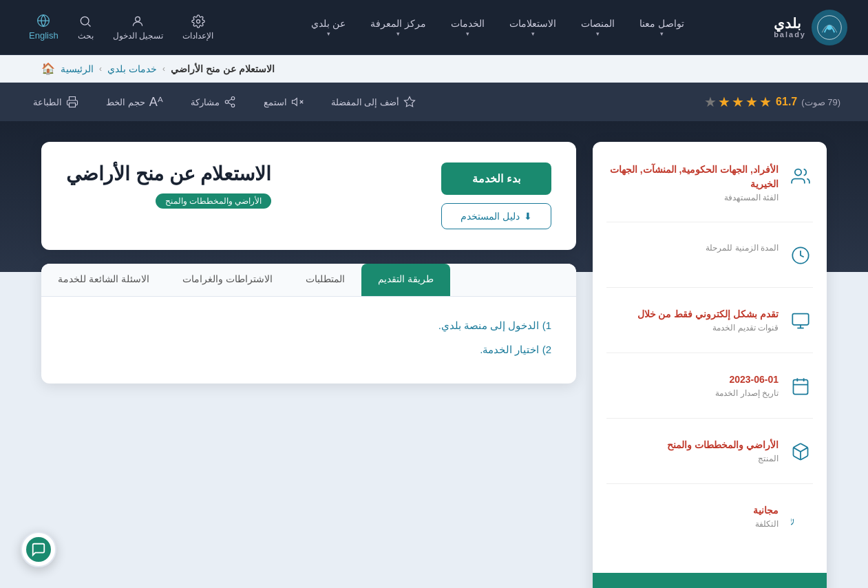  Describe the element at coordinates (406, 280) in the screenshot. I see `tab-submission: طريقة التقديم` at that location.